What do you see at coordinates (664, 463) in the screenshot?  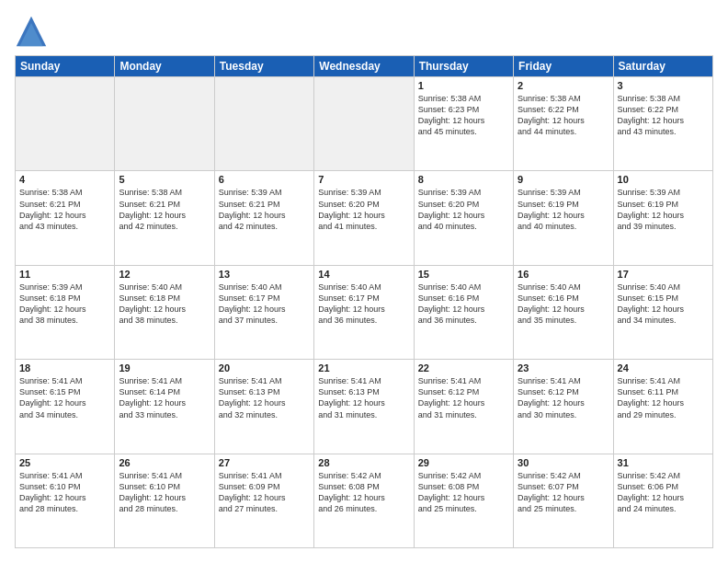 I see `day-number: 31` at bounding box center [664, 463].